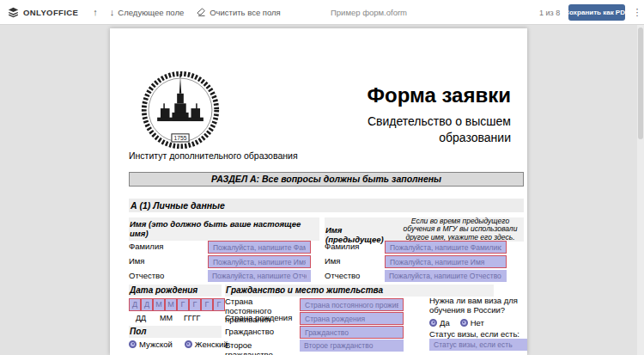  Describe the element at coordinates (14, 12) in the screenshot. I see `onlyoffice-layers-icon` at that location.